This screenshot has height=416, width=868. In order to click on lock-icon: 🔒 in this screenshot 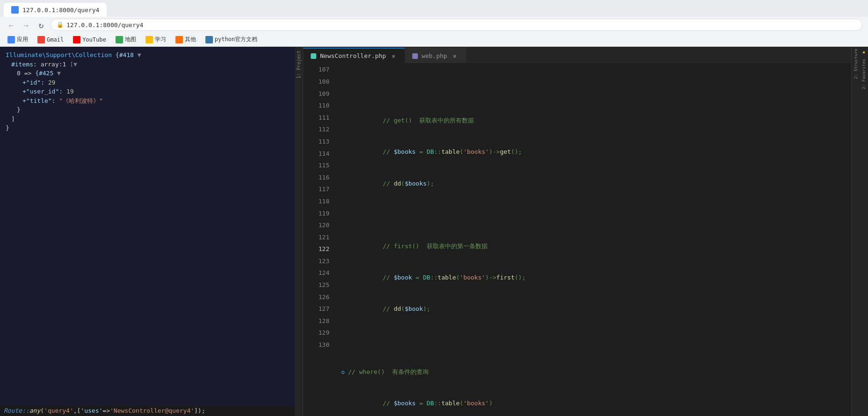, I will do `click(60, 25)`.